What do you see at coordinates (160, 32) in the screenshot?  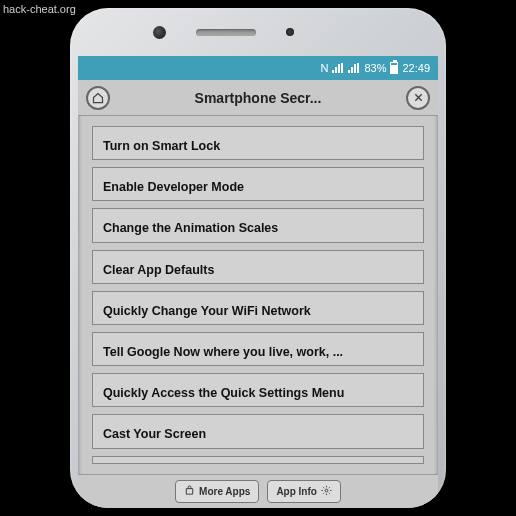 I see `front-camera` at bounding box center [160, 32].